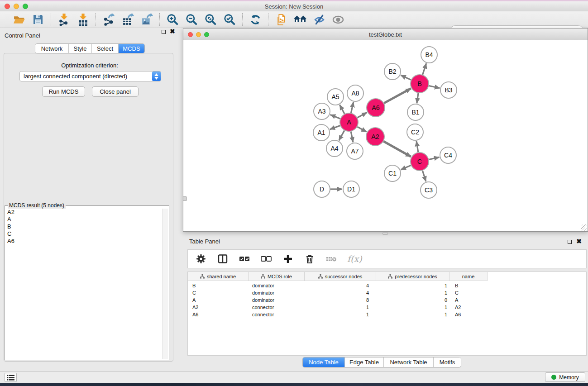 Image resolution: width=588 pixels, height=386 pixels. Describe the element at coordinates (355, 259) in the screenshot. I see `function-builder-icon: f(x)` at that location.